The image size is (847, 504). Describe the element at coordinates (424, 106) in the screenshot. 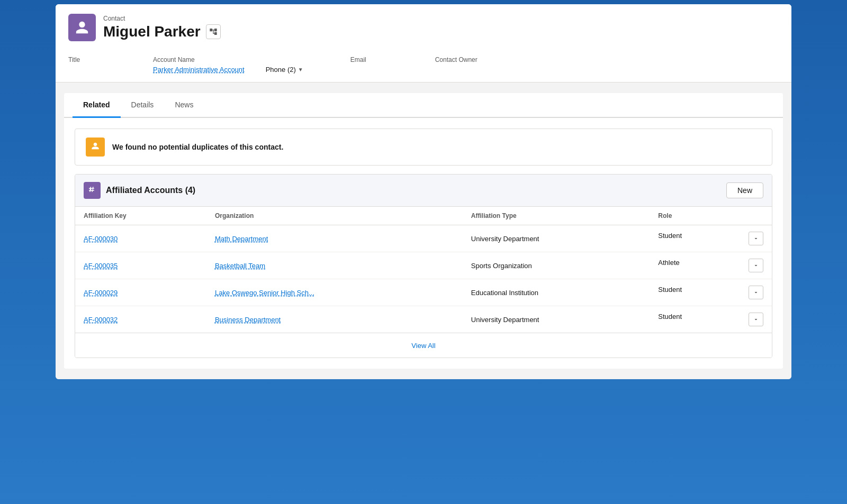

I see `tabs-bar: Related Details News` at that location.